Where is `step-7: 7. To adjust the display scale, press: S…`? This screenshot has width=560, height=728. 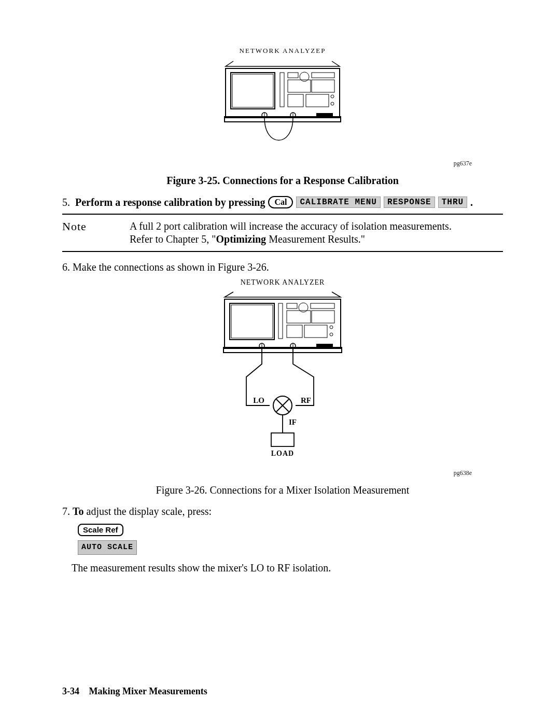
step-7: 7. To adjust the display scale, press: S… is located at coordinates (283, 530).